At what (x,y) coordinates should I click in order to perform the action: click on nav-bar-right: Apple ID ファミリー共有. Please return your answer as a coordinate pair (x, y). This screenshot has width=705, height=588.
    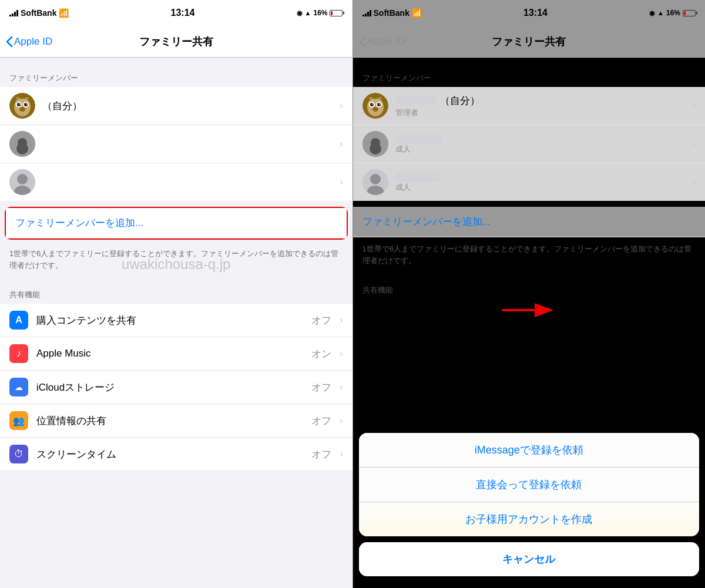
    Looking at the image, I should click on (529, 42).